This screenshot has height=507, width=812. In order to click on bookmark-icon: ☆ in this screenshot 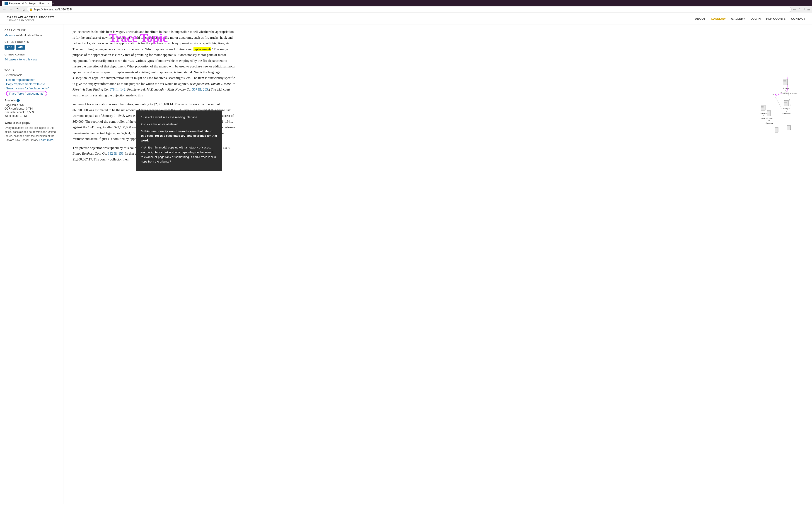, I will do `click(799, 9)`.